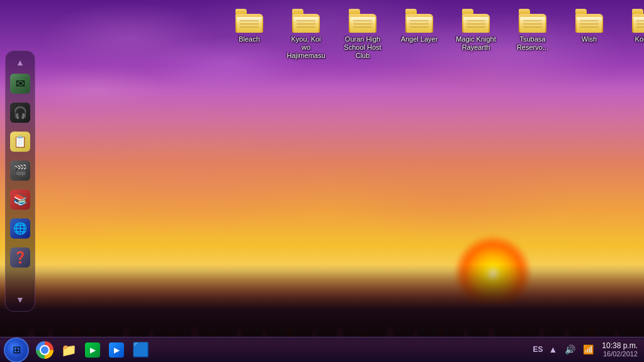  I want to click on messenger-icon: 🟦, so click(141, 350).